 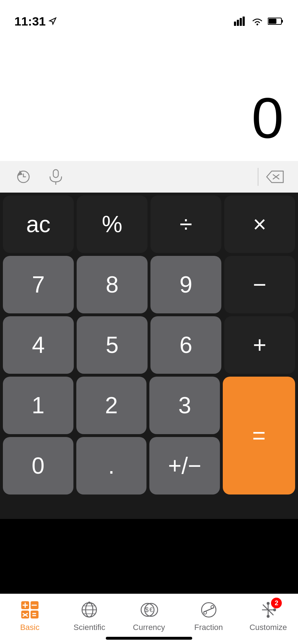 I want to click on tab-basic: Basic, so click(x=30, y=616).